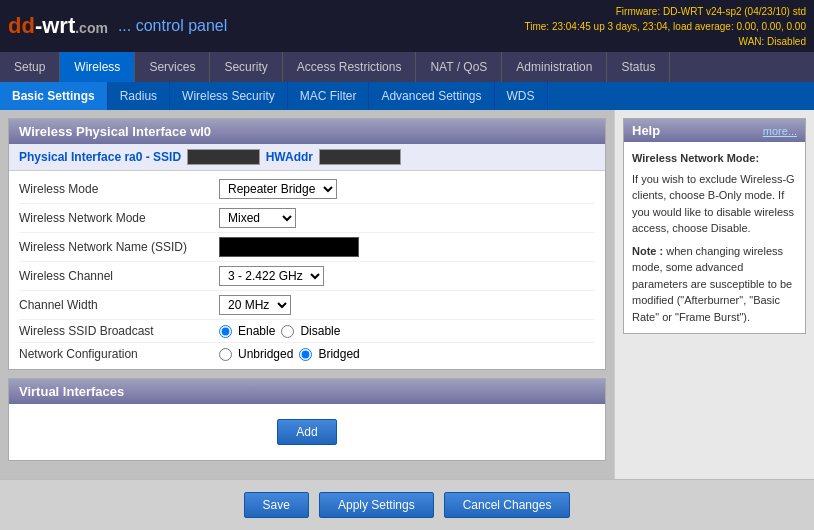  I want to click on control-channel: 1 - 2.412 GHz 2 - 2.417 GHz 3 - 2.422 GH…, so click(272, 276).